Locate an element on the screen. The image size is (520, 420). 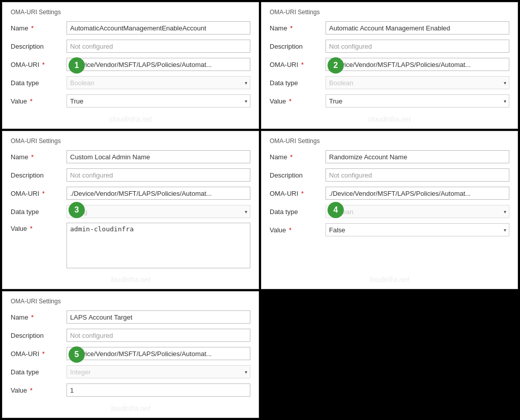
omauri-label-2: OMA-URI * is located at coordinates (298, 65).